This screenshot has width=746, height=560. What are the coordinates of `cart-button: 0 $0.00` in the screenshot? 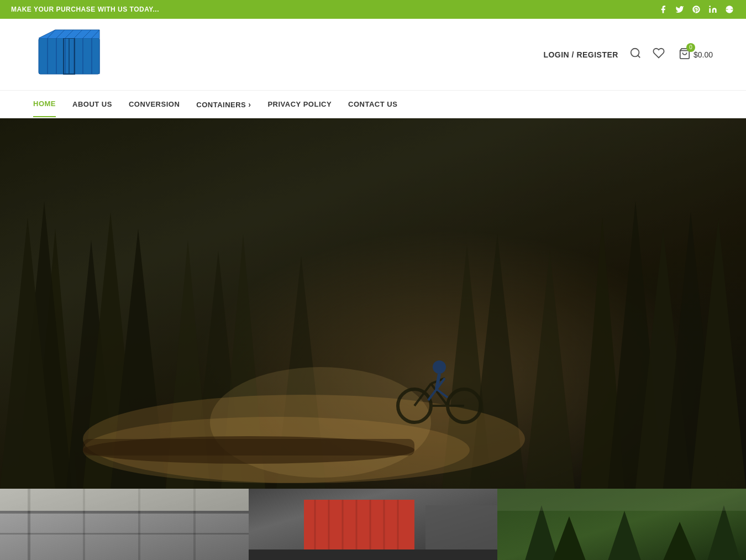 It's located at (696, 55).